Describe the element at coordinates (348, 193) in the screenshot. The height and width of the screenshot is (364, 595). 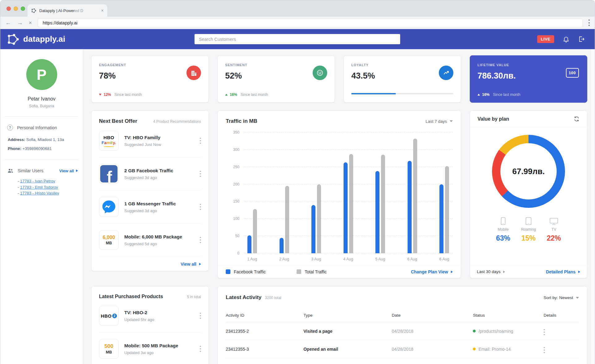
I see `traffic-plot: 0501001502002503003501 Aug2 Aug3 Aug4 Au…` at that location.